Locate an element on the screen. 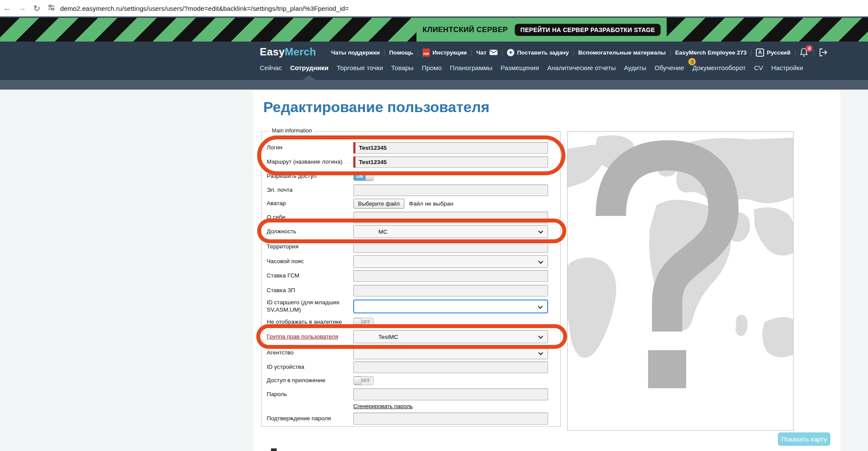 The image size is (868, 451). notifications-button: 4 is located at coordinates (804, 52).